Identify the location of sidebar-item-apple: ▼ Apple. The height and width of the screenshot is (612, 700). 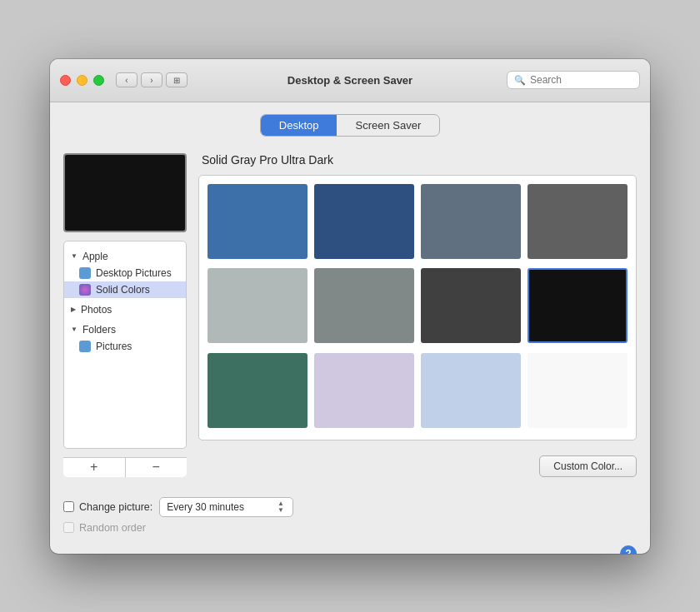
(125, 256).